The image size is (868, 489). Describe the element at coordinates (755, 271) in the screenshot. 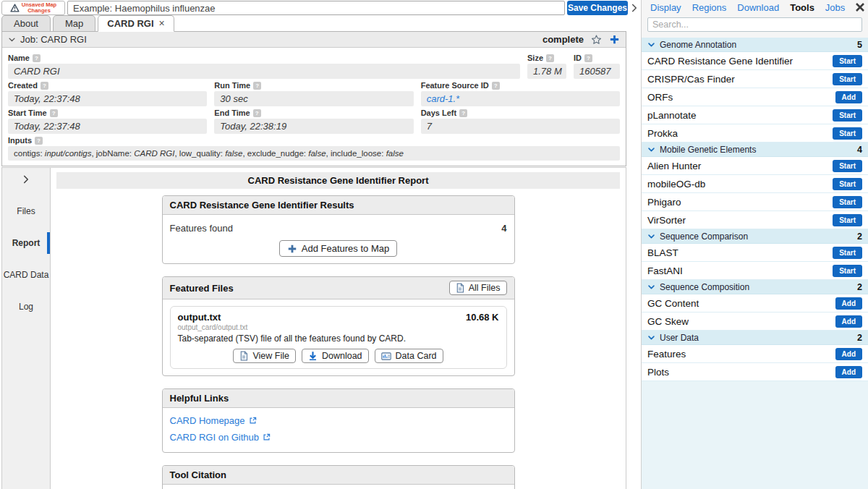

I see `tool-row: FastANIStart` at that location.